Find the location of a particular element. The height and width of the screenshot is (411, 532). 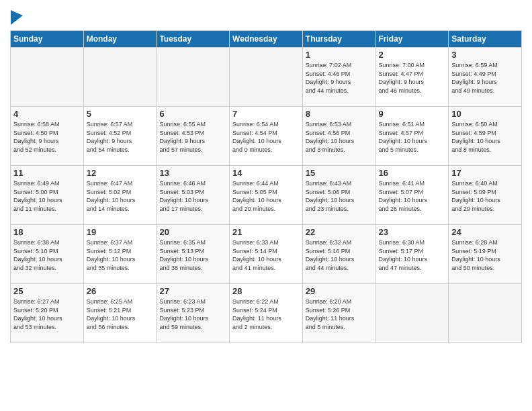

day-number: 18 is located at coordinates (47, 232).